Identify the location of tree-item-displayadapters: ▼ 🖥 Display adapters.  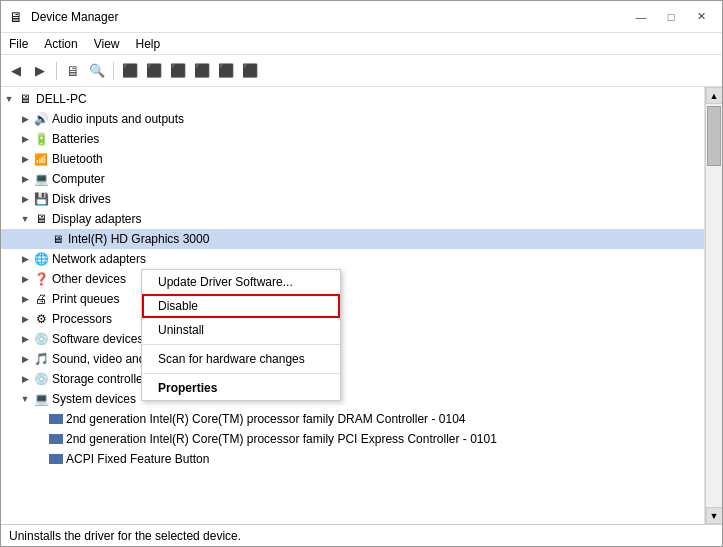
(352, 219).